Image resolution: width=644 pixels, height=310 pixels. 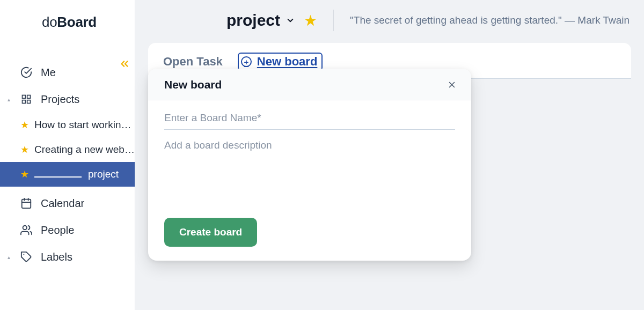 I want to click on nav-calendar: Calendar, so click(x=68, y=203).